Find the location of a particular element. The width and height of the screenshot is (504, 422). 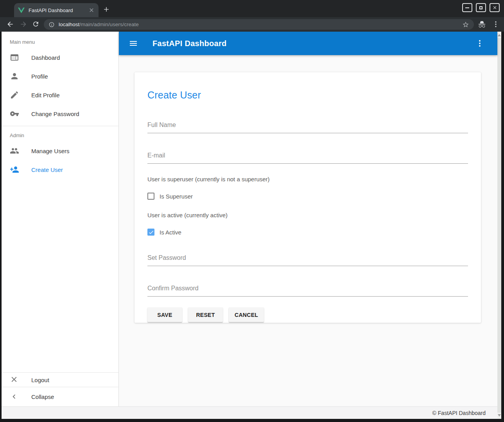

form-actions: SAVE RESET CANCEL is located at coordinates (308, 315).